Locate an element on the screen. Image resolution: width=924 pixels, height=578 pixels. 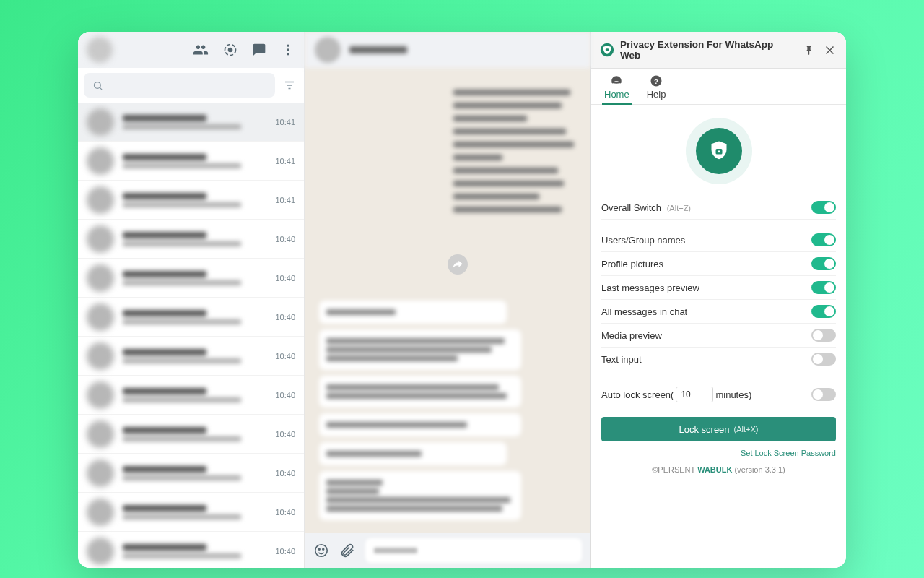
autolock-suffix: minutes) is located at coordinates (733, 394).